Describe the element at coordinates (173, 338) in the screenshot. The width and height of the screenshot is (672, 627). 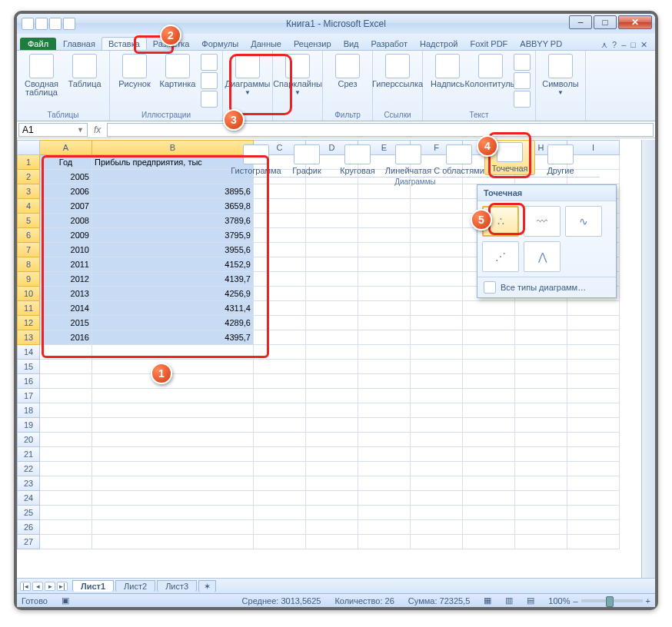
I see `cell: 4395,7` at that location.